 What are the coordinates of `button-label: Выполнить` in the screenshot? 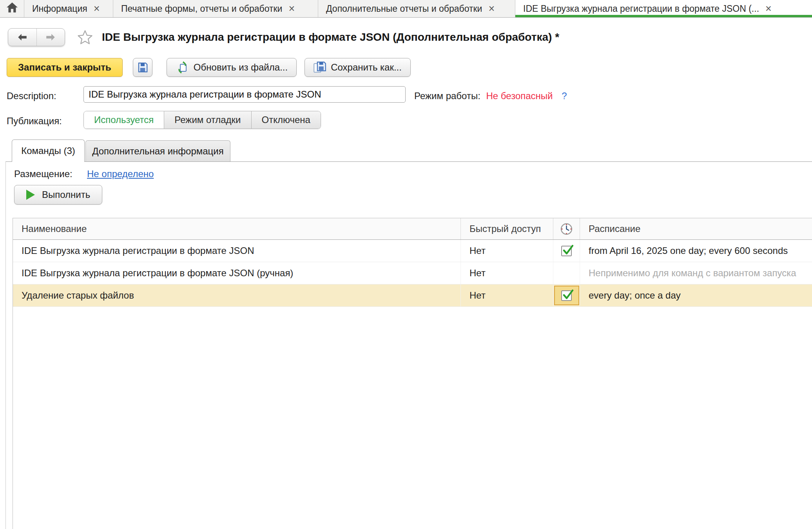 It's located at (66, 195).